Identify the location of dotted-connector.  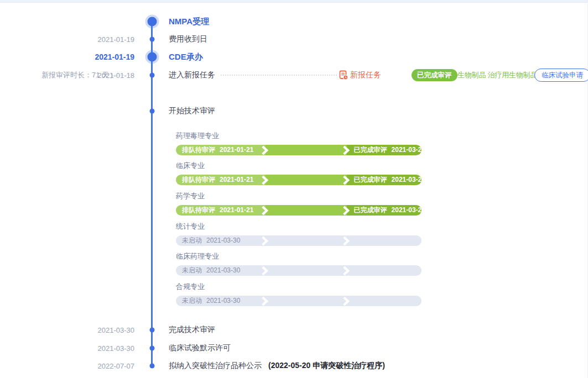
(279, 75).